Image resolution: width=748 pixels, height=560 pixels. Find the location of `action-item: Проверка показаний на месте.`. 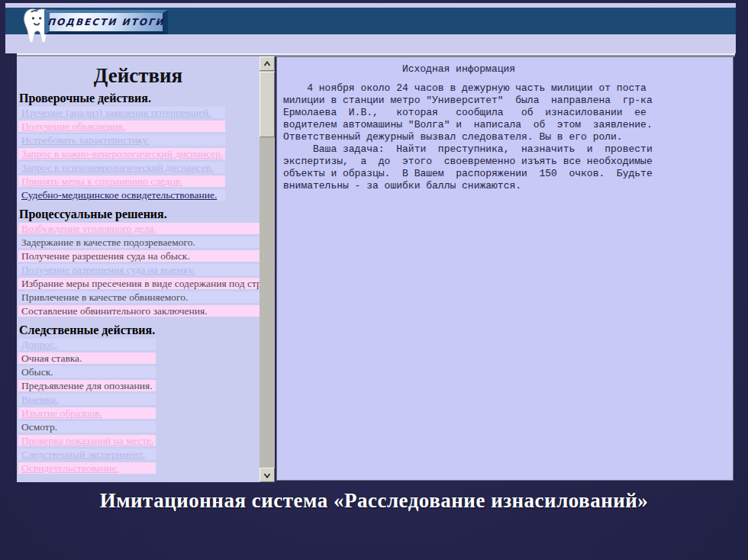

action-item: Проверка показаний на месте. is located at coordinates (87, 441).